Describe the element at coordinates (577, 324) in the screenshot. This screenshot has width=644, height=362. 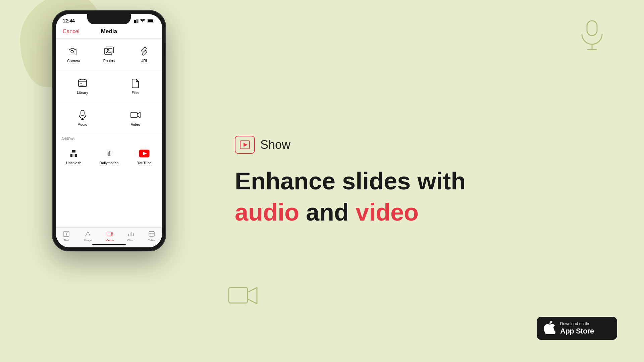
I see `badge-line1: Download on the` at that location.